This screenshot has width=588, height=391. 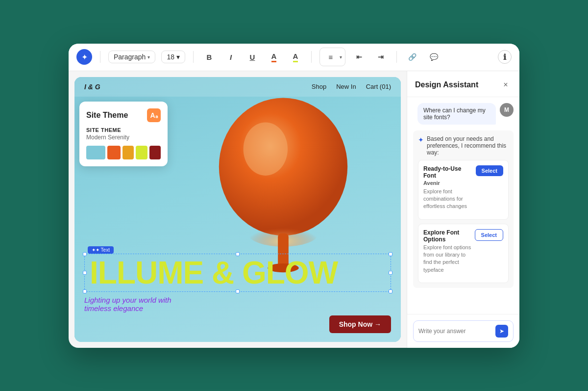 I want to click on handle-tm, so click(x=238, y=254).